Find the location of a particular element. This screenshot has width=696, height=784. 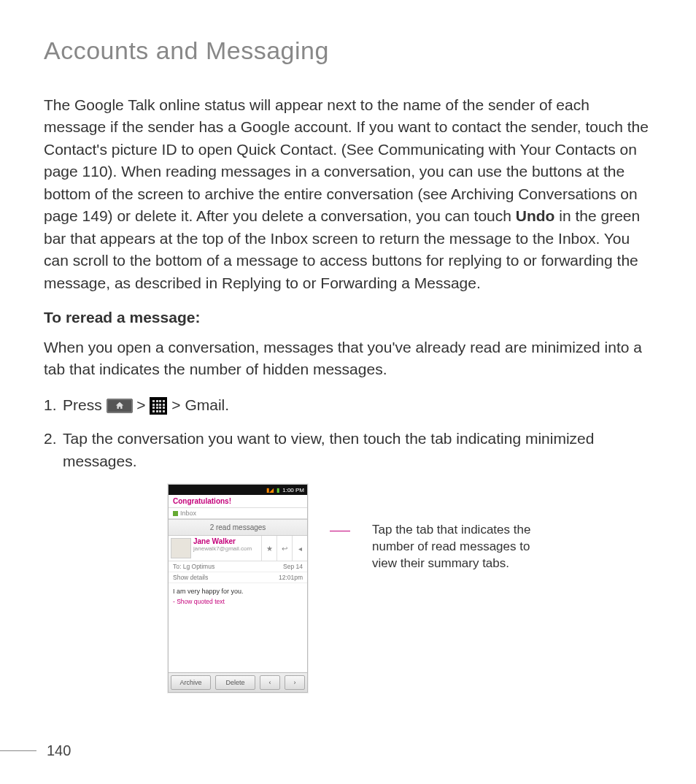

battery-icon: ▮ is located at coordinates (278, 491).